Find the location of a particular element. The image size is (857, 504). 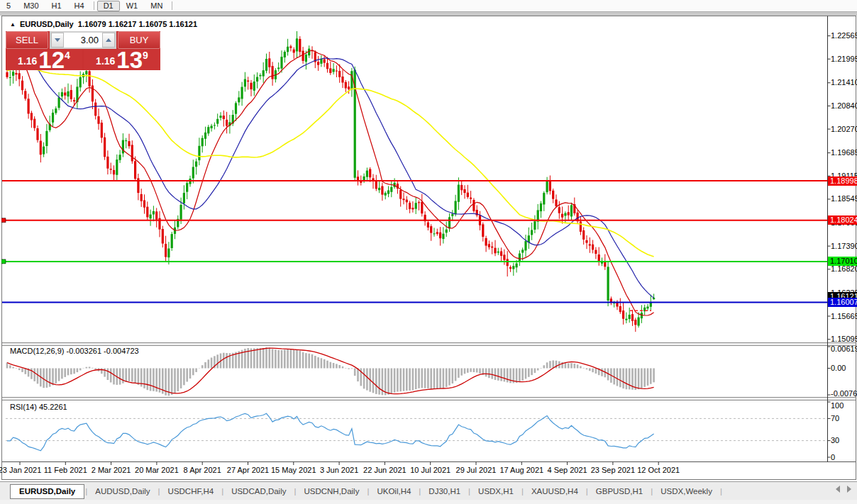

price-tick-label: 1.20840 is located at coordinates (844, 106).